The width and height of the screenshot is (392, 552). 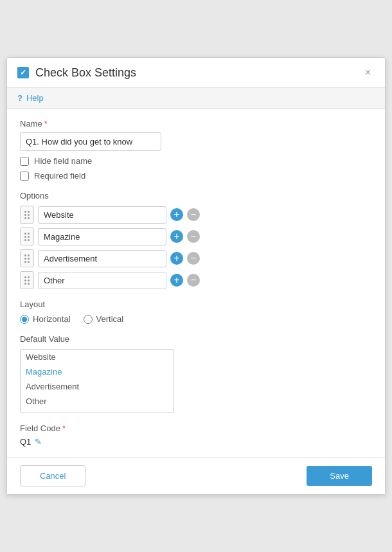 What do you see at coordinates (193, 280) in the screenshot?
I see `remove-option-btn-3: −` at bounding box center [193, 280].